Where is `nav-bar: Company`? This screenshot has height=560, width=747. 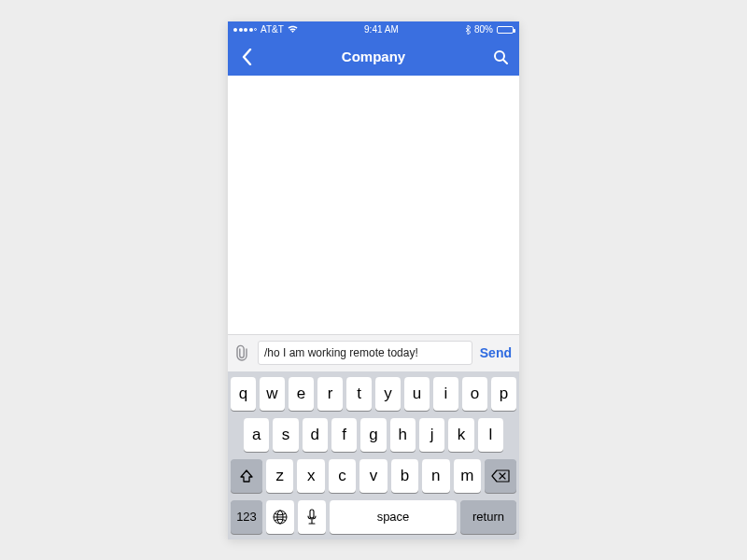
nav-bar: Company is located at coordinates (374, 57).